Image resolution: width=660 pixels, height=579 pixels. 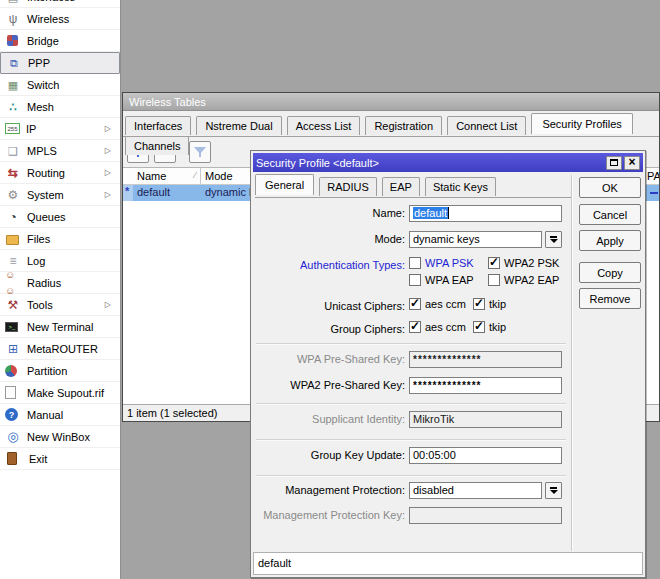 I want to click on unicast-ciphers-label: Unicast Ciphers:, so click(x=330, y=306).